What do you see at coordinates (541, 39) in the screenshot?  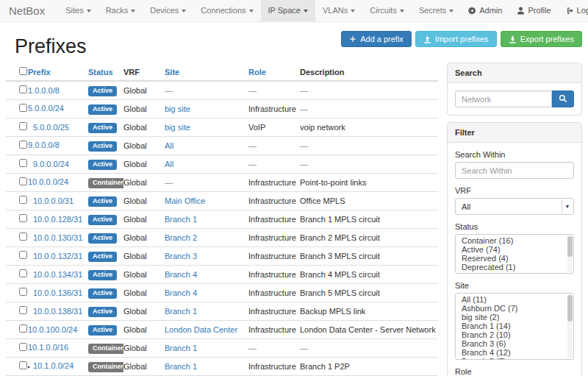 I see `export-prefixes-button: Export prefixes` at bounding box center [541, 39].